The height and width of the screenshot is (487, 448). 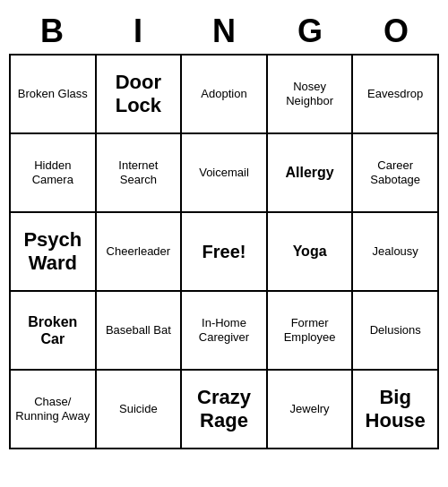 I want to click on cell-1: Door Lock, so click(x=140, y=95).